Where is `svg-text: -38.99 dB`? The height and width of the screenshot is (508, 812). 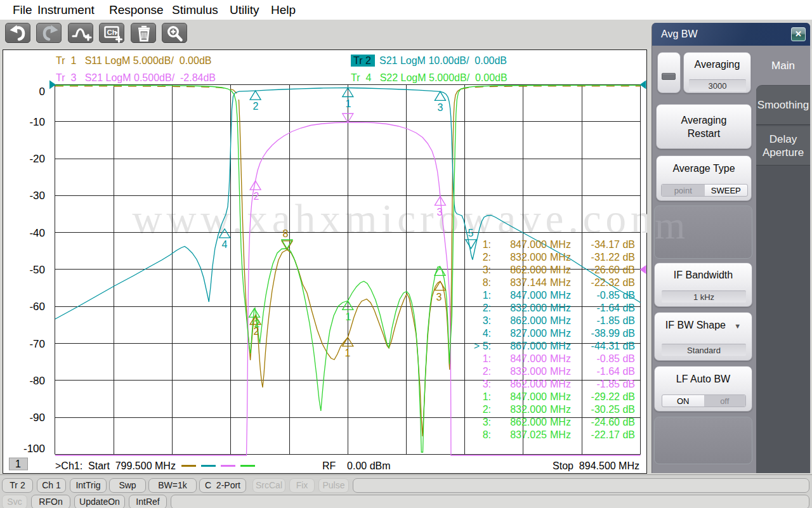 svg-text: -38.99 dB is located at coordinates (613, 334).